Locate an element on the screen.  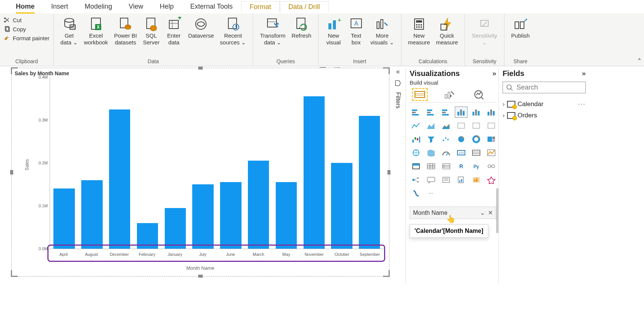
build-visual-tab is located at coordinates (420, 94).